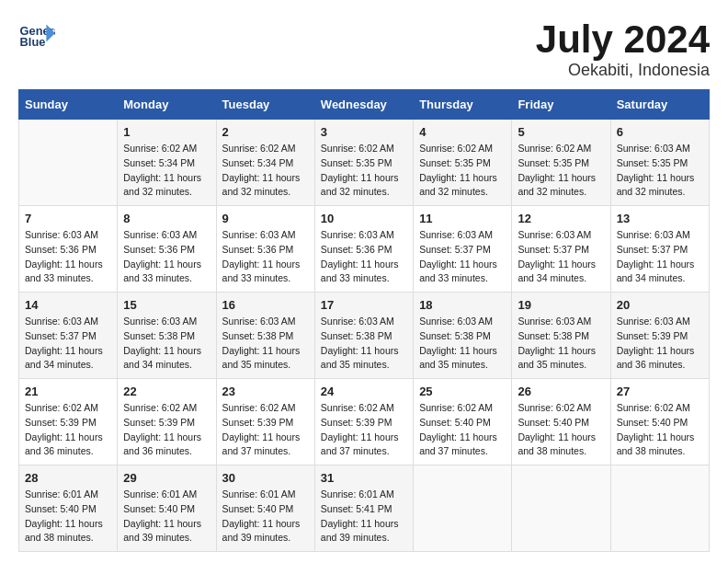  Describe the element at coordinates (167, 249) in the screenshot. I see `calendar-cell: 8Sunrise: 6:03 AMSunset: 5:36 PMDaylight…` at that location.